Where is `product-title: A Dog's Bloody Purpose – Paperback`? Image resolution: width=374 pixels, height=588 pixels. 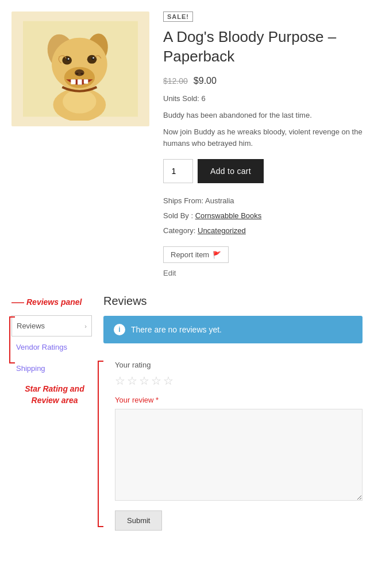 product-title: A Dog's Bloody Purpose – Paperback is located at coordinates (263, 47).